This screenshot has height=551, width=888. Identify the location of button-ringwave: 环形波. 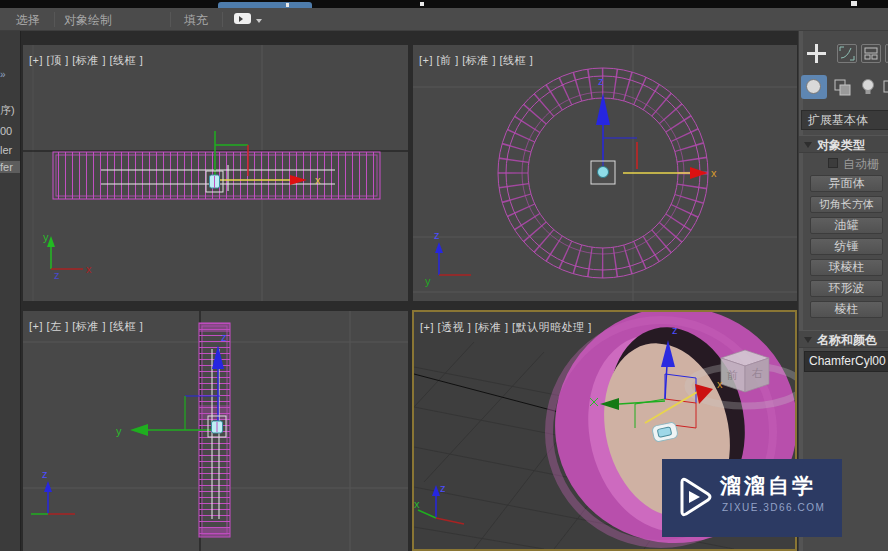
(846, 288).